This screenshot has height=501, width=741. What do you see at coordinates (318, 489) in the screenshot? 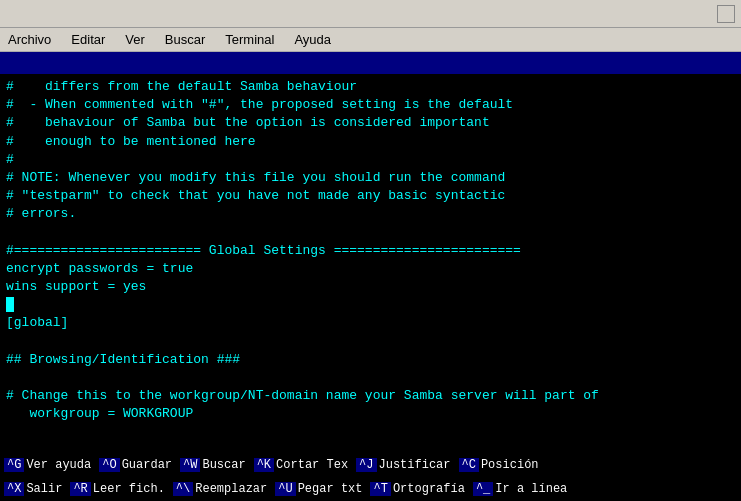
I see `shortcut-item: ^UPegar txt` at bounding box center [318, 489].